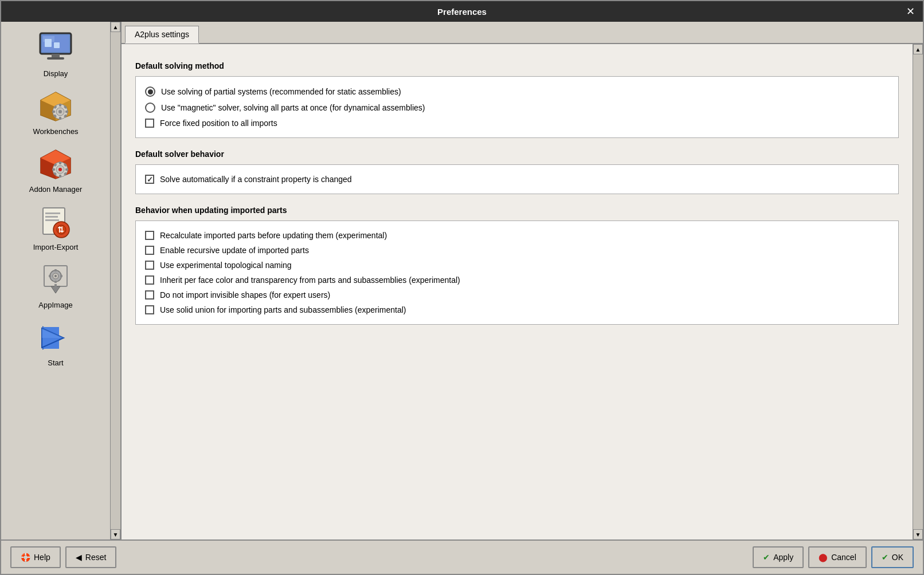 This screenshot has height=575, width=924. I want to click on sidebar-scroll-track, so click(116, 281).